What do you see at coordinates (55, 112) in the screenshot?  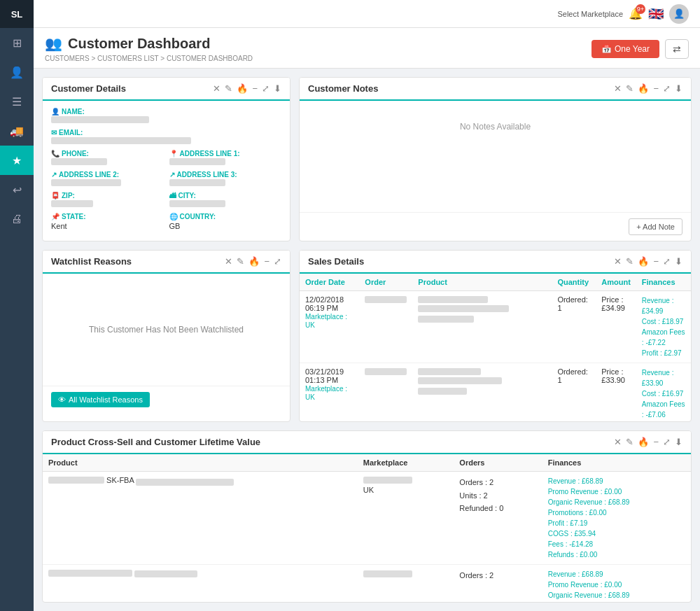 I see `person-icon: 👤` at bounding box center [55, 112].